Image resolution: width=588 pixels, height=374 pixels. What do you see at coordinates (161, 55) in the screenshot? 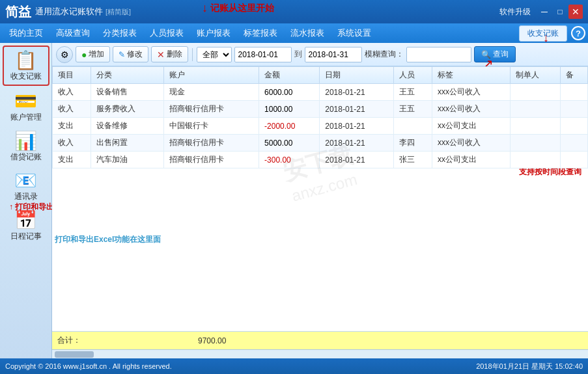
I see `delete-icon: ✕` at bounding box center [161, 55].